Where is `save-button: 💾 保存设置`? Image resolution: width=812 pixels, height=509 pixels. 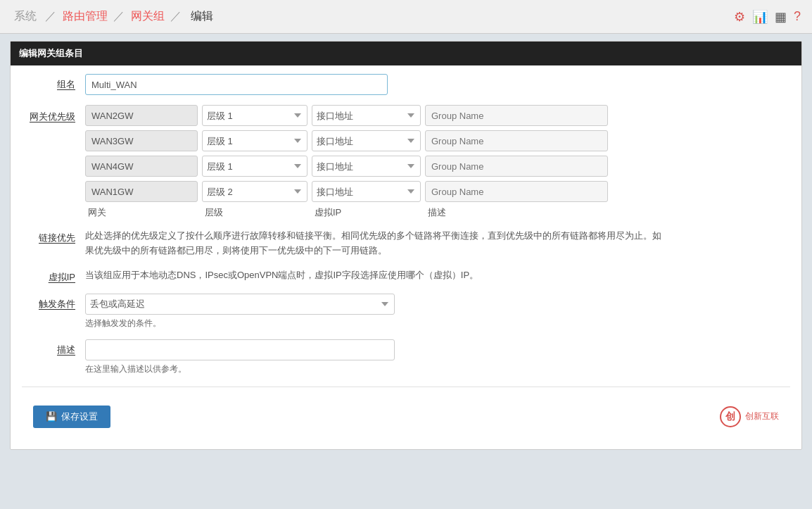 save-button: 💾 保存设置 is located at coordinates (72, 417).